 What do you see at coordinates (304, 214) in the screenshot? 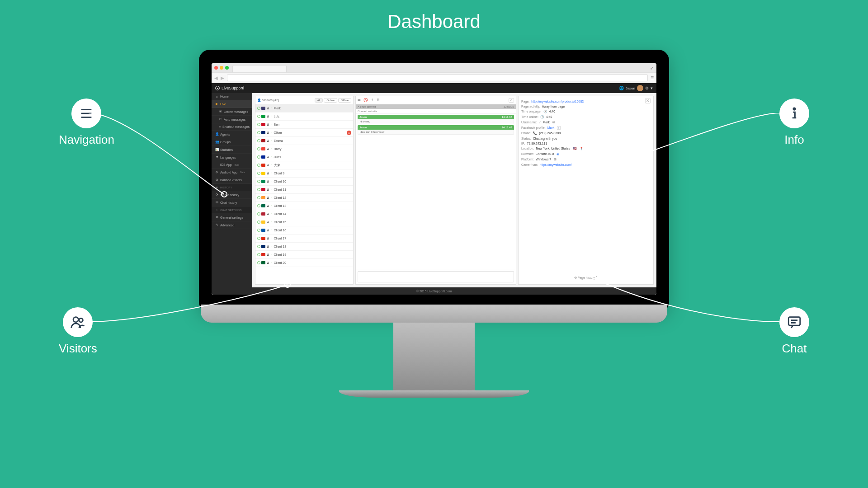
I see `visitor-row: 🖥↑Client 14` at bounding box center [304, 214].